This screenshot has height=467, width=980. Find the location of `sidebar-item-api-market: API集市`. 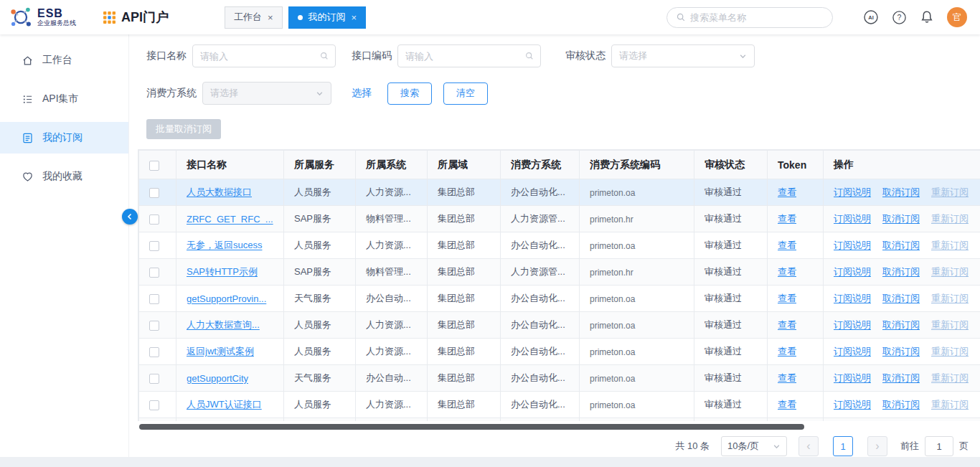

sidebar-item-api-market: API集市 is located at coordinates (65, 99).